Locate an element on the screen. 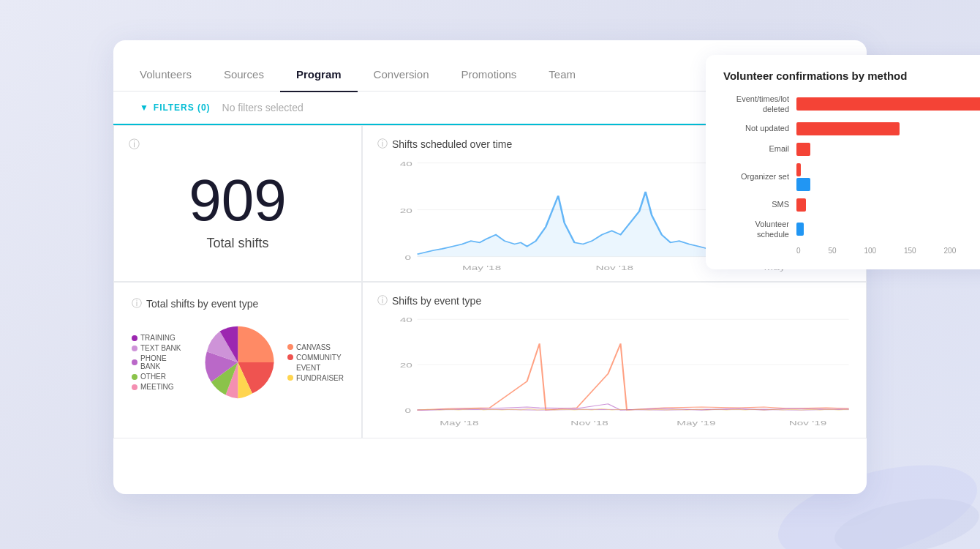 Image resolution: width=980 pixels, height=549 pixels. total-shifts-by-event-title: ⓘ Total shifts by event type is located at coordinates (238, 304).